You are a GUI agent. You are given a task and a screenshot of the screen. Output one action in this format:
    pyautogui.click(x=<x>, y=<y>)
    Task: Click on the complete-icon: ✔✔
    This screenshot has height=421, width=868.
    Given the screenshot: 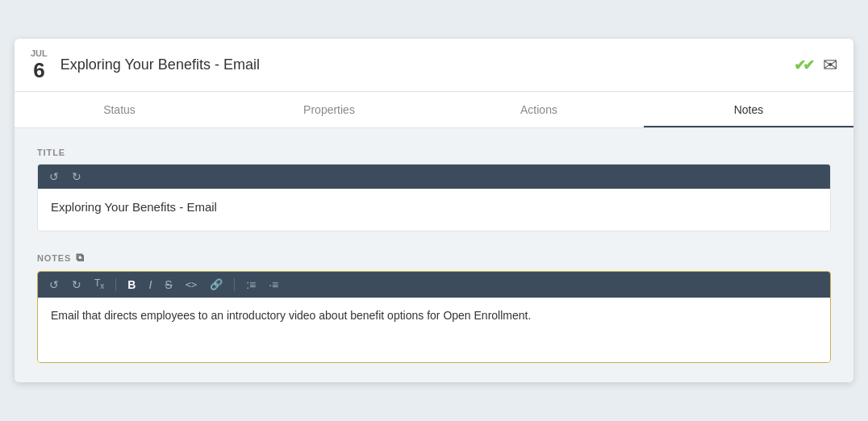 What is the action you would take?
    pyautogui.click(x=803, y=65)
    